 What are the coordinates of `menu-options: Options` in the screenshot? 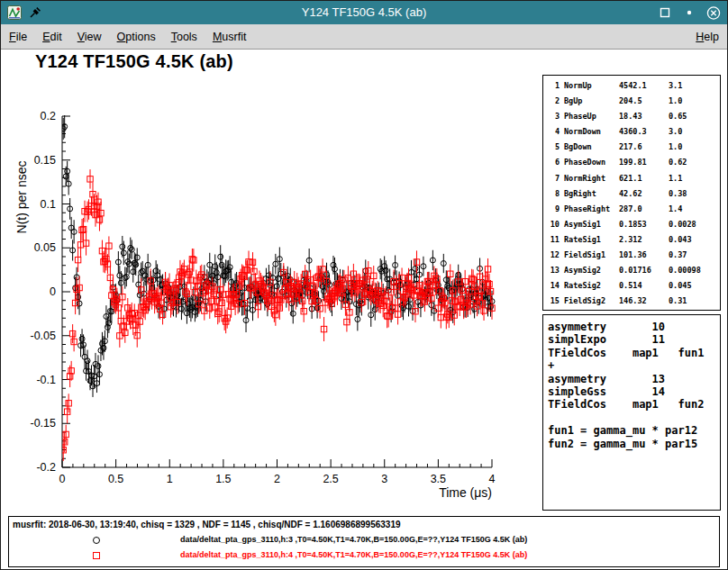 It's located at (137, 37).